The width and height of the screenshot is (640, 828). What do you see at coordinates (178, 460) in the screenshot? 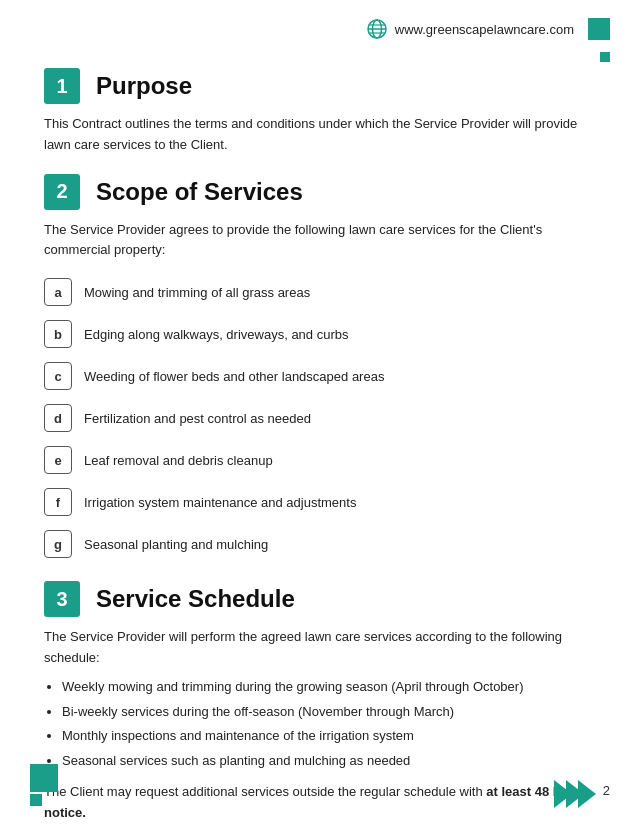
I see `service-text: Leaf removal and debris cleanup` at bounding box center [178, 460].